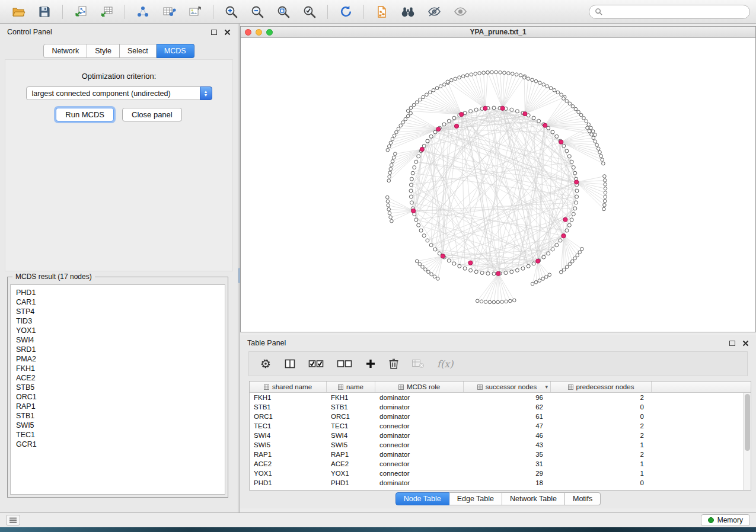 The width and height of the screenshot is (756, 532). I want to click on table-cell: FKH1, so click(351, 398).